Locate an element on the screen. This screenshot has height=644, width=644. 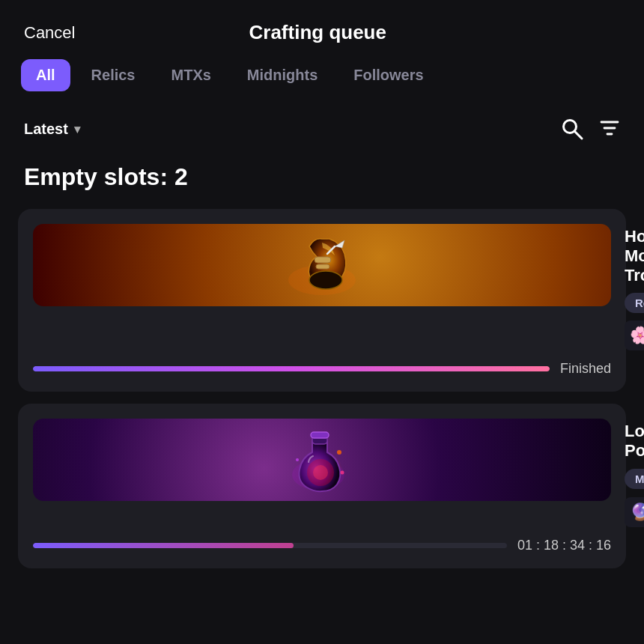
toolbar: Latest ▾ is located at coordinates (322, 129).